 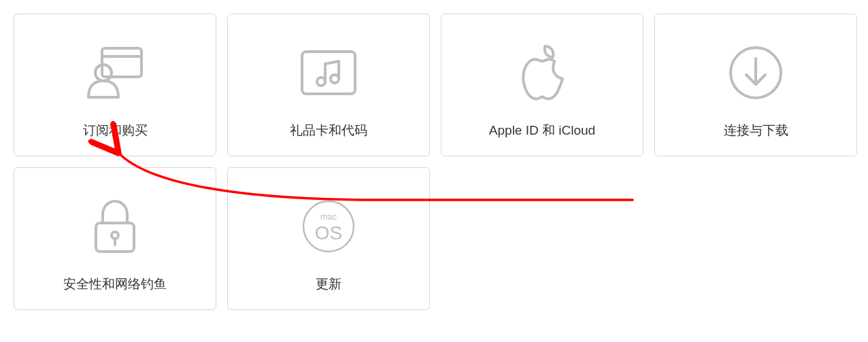 What do you see at coordinates (329, 85) in the screenshot?
I see `tile-giftcards-codes: 礼品卡和代码` at bounding box center [329, 85].